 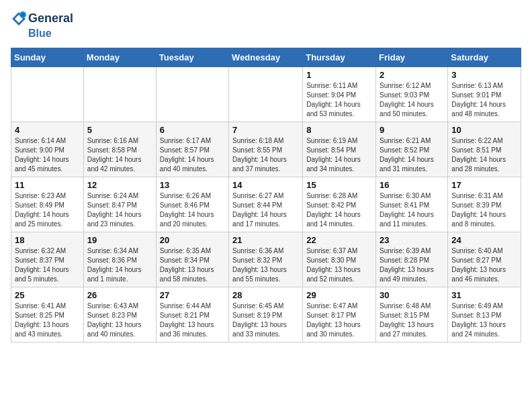 I want to click on day-info: Sunrise: 6:31 AM Sunset: 8:39 PM Dayligh…, so click(x=484, y=210).